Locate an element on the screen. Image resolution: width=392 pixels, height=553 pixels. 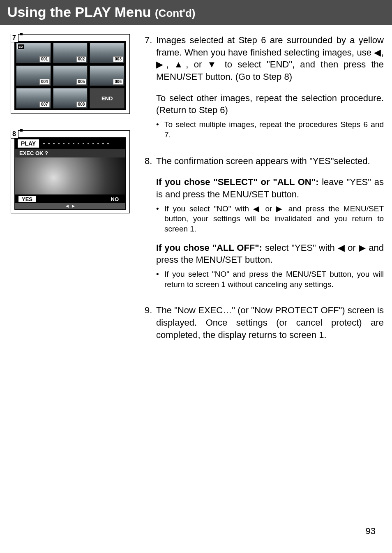
exec-prompt: EXEC OK ? is located at coordinates (70, 153).